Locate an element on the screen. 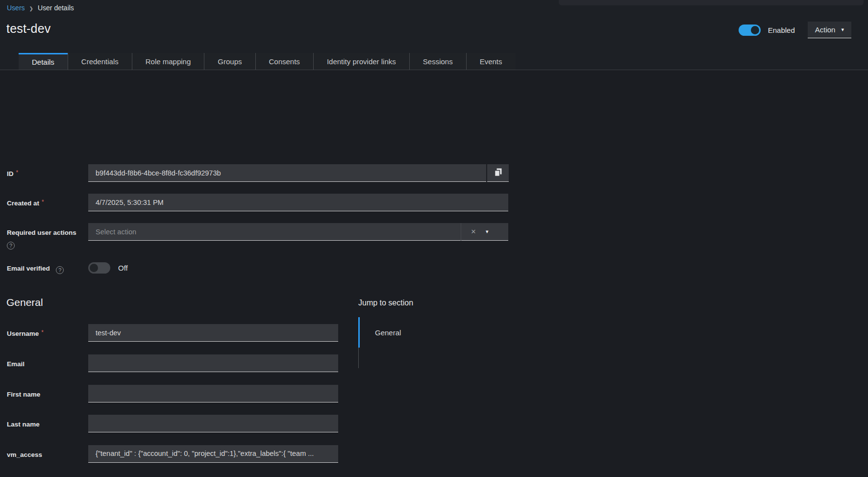 The image size is (868, 477). caret-down-icon: ▾ is located at coordinates (843, 29).